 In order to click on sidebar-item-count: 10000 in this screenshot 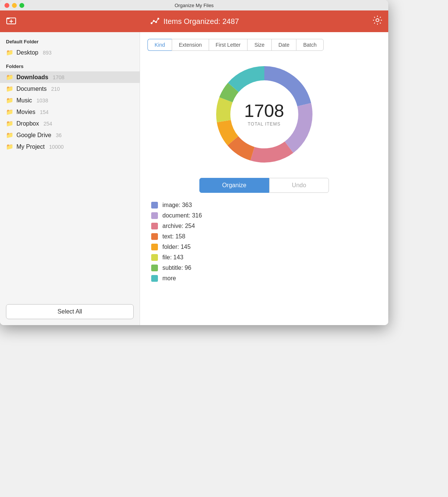, I will do `click(57, 147)`.